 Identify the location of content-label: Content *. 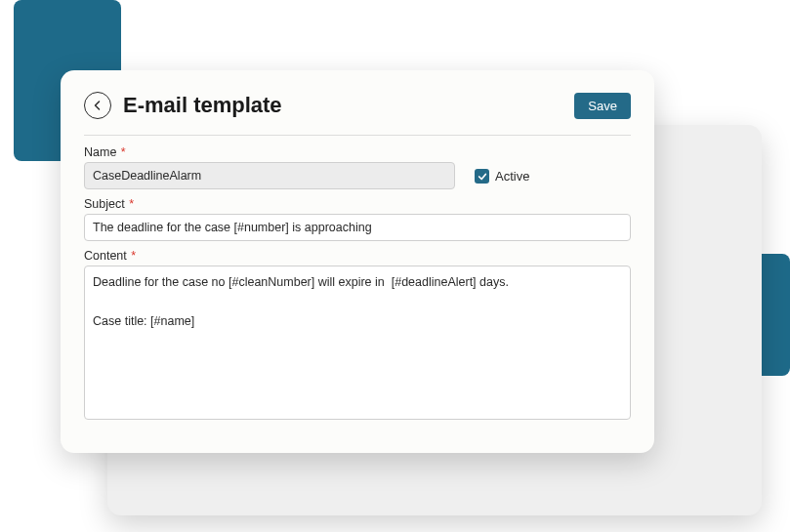
(357, 256).